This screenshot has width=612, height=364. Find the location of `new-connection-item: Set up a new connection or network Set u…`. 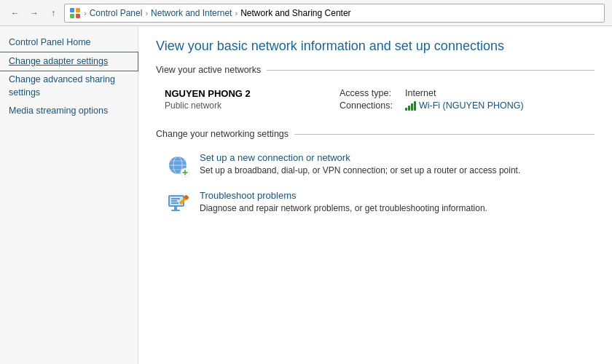

new-connection-item: Set up a new connection or network Set u… is located at coordinates (375, 165).